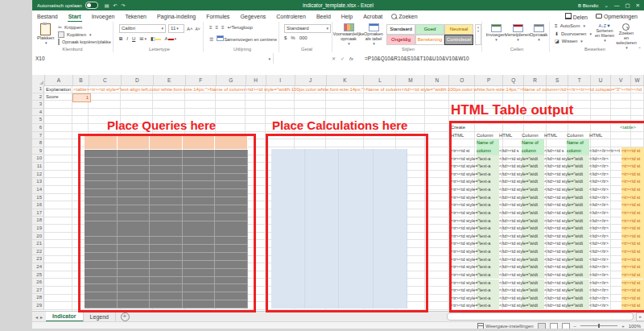 This screenshot has height=331, width=644. Describe the element at coordinates (333, 58) in the screenshot. I see `cancel-icon` at that location.